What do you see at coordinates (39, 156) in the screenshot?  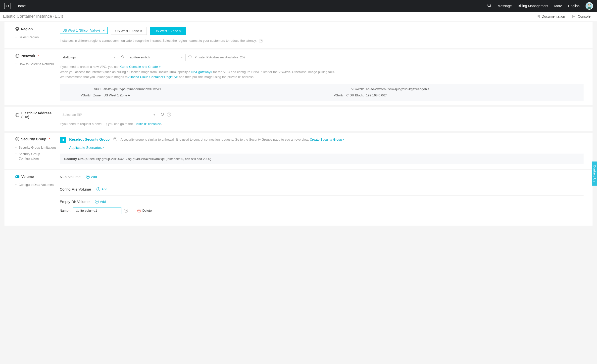 I see `sg-configurations-link: Security Group Configurations` at bounding box center [39, 156].